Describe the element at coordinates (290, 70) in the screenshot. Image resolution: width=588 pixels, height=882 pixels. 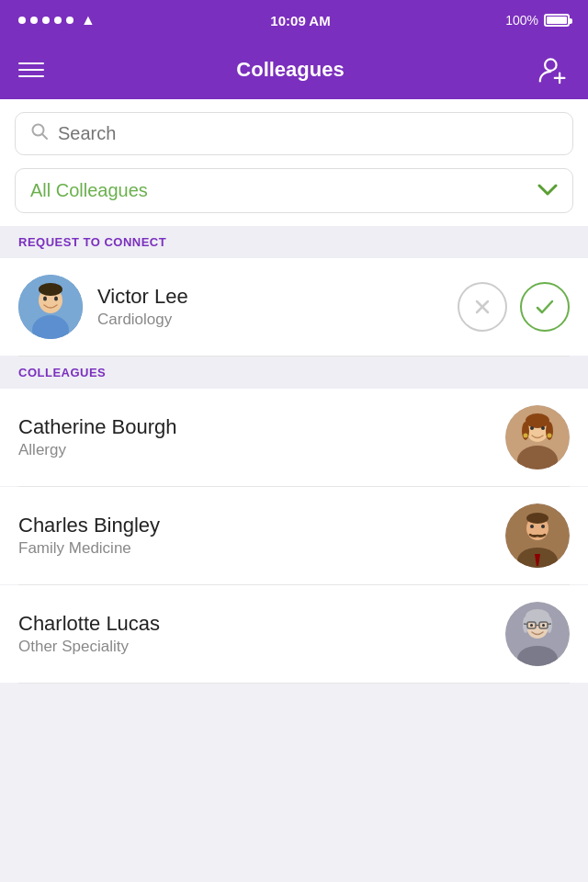
I see `page-title: Colleagues` at that location.